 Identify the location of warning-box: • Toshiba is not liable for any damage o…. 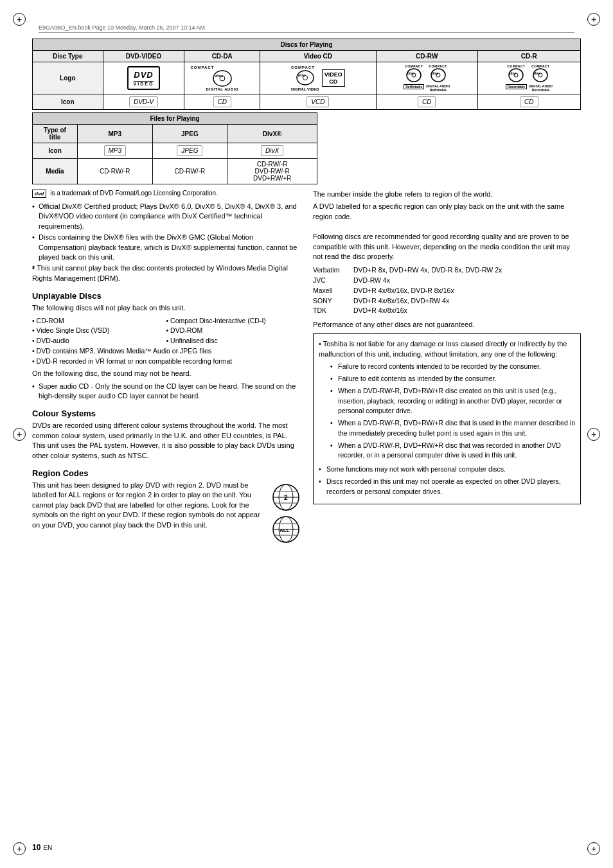
(447, 419).